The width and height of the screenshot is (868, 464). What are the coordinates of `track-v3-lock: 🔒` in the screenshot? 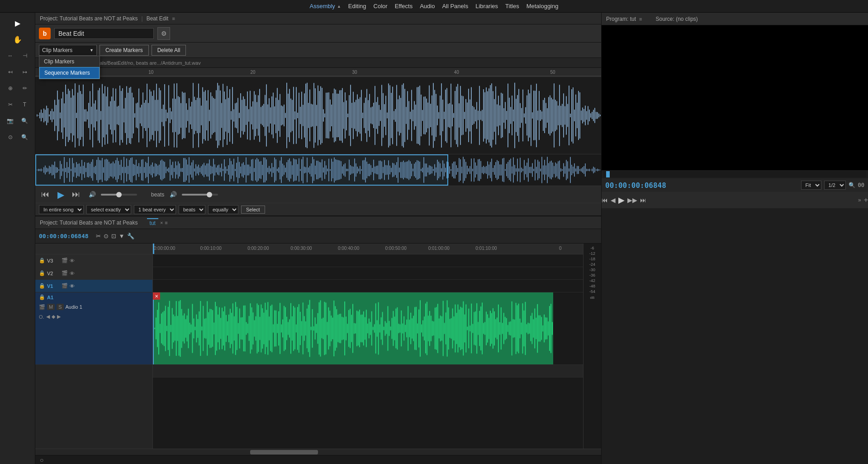 It's located at (42, 261).